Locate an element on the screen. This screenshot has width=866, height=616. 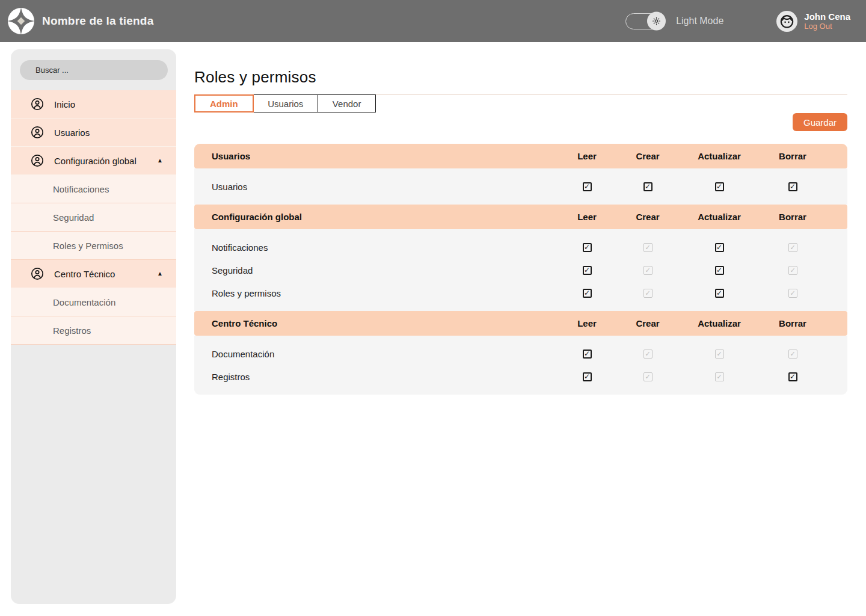
checkbox-usuarios-borrar: ✓ is located at coordinates (793, 186).